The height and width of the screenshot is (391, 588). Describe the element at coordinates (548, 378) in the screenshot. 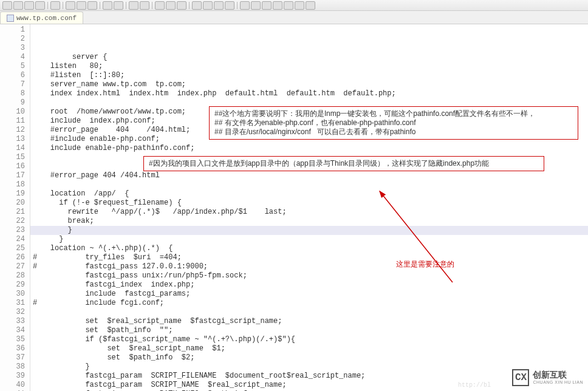

I see `watermark: CX 创新互联 CHUANG XIN HU LIAN` at that location.